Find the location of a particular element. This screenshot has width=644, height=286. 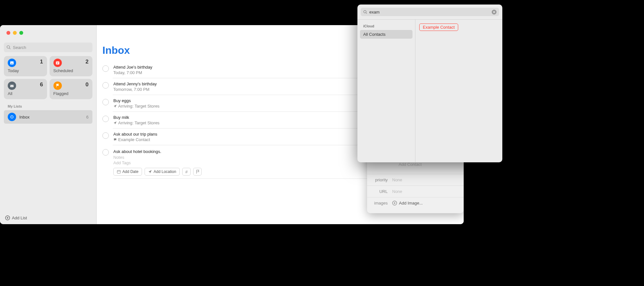

contacts-body: iCloud All Contacts Example Contact is located at coordinates (430, 91).